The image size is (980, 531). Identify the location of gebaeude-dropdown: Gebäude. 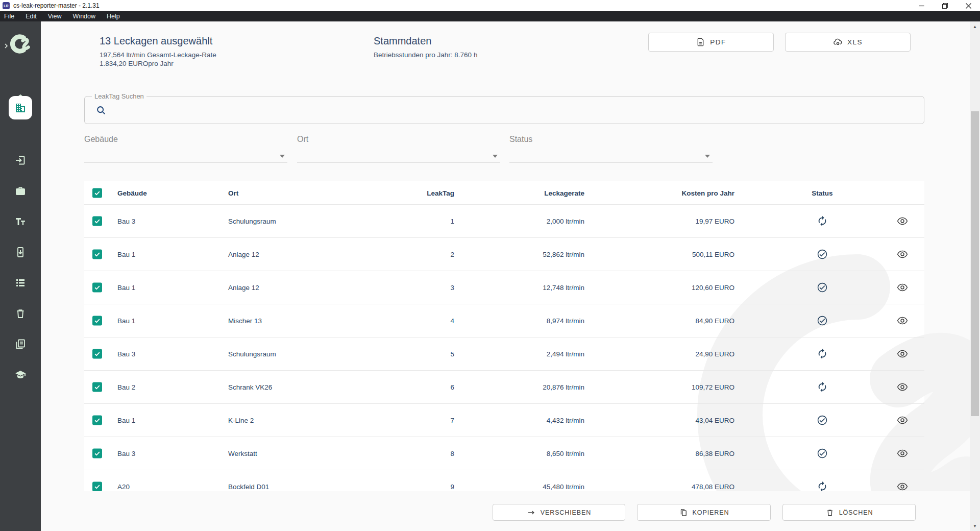
(186, 149).